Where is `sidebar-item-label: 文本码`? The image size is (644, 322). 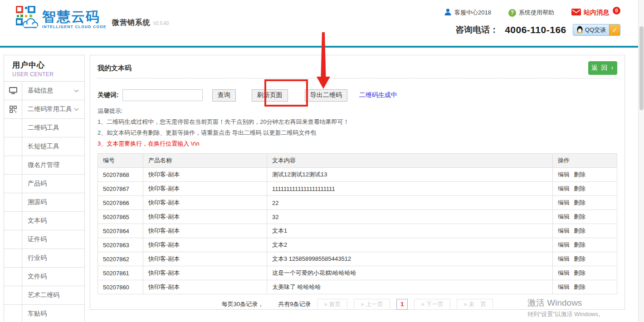 sidebar-item-label: 文本码 is located at coordinates (54, 221).